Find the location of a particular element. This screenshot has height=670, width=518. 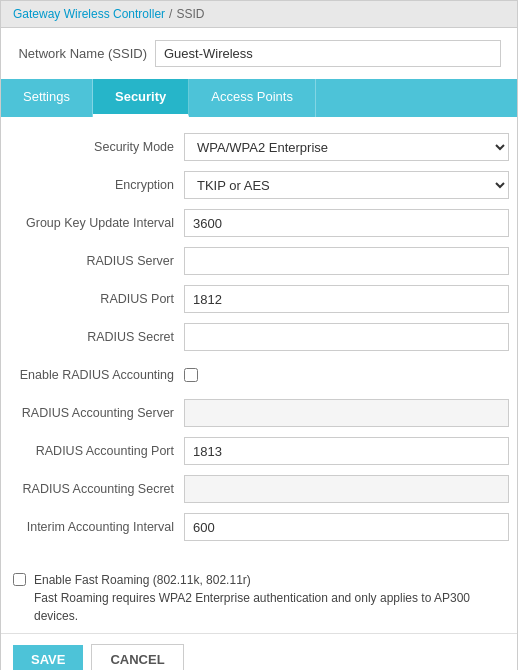

encryption-label: Encryption is located at coordinates (96, 185).